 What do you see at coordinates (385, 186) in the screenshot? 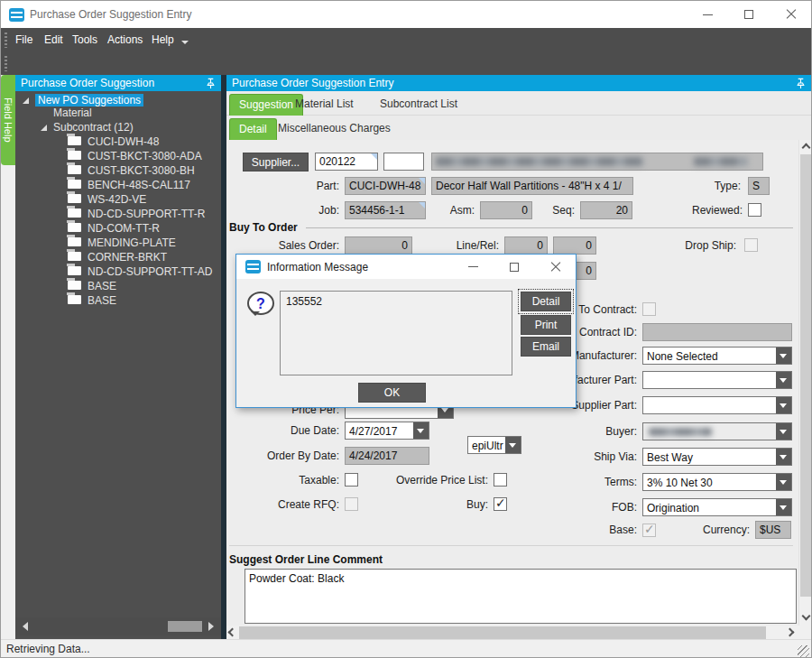
I see `part-field: CUCI-DWH-48` at bounding box center [385, 186].